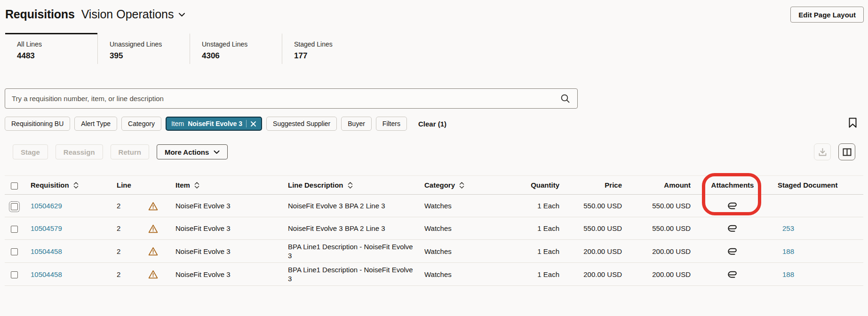 The width and height of the screenshot is (868, 316). What do you see at coordinates (38, 124) in the screenshot?
I see `filter-chip-requisitioning-bu: Requisitioning BU` at bounding box center [38, 124].